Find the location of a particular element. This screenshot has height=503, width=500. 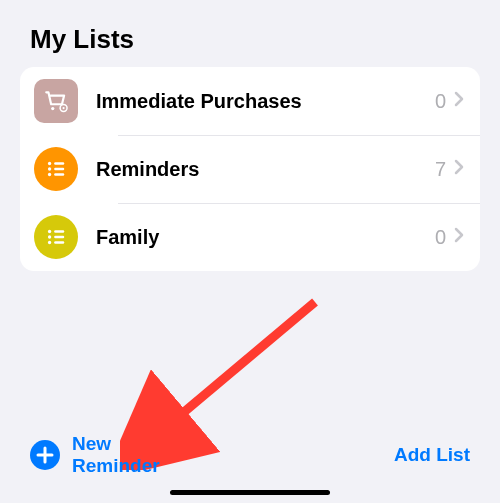

list-row-immediate-purchases: Immediate Purchases 0 is located at coordinates (250, 101).